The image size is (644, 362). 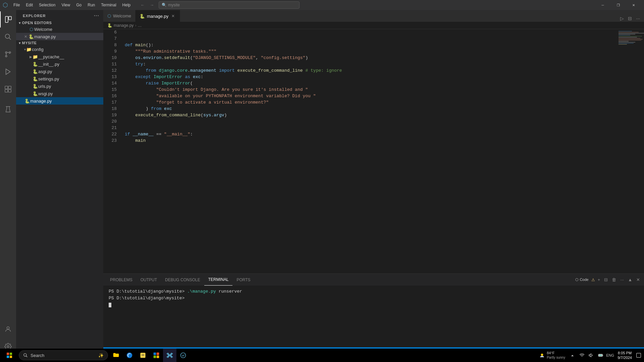 What do you see at coordinates (9, 355) in the screenshot?
I see `start-button` at bounding box center [9, 355].